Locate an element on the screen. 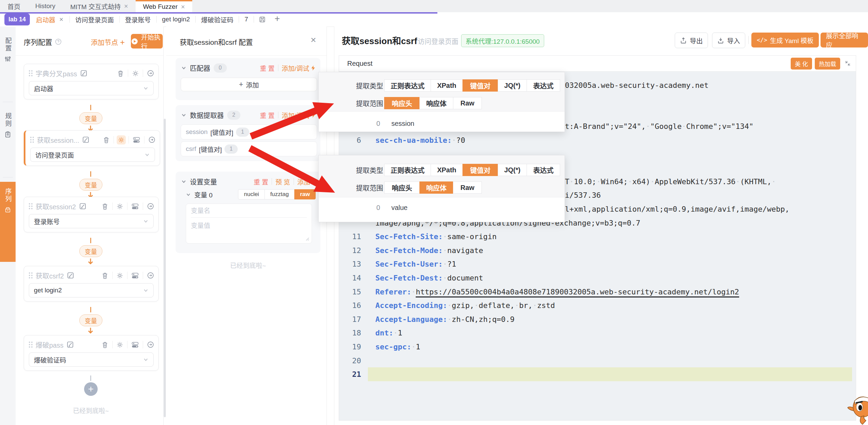 This screenshot has height=425, width=868. fuzzer-group-badge: lab 14 is located at coordinates (17, 20).